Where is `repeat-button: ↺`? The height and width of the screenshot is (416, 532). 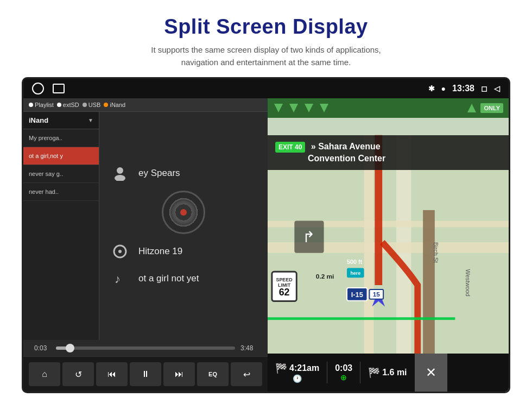 repeat-button: ↺ is located at coordinates (78, 374).